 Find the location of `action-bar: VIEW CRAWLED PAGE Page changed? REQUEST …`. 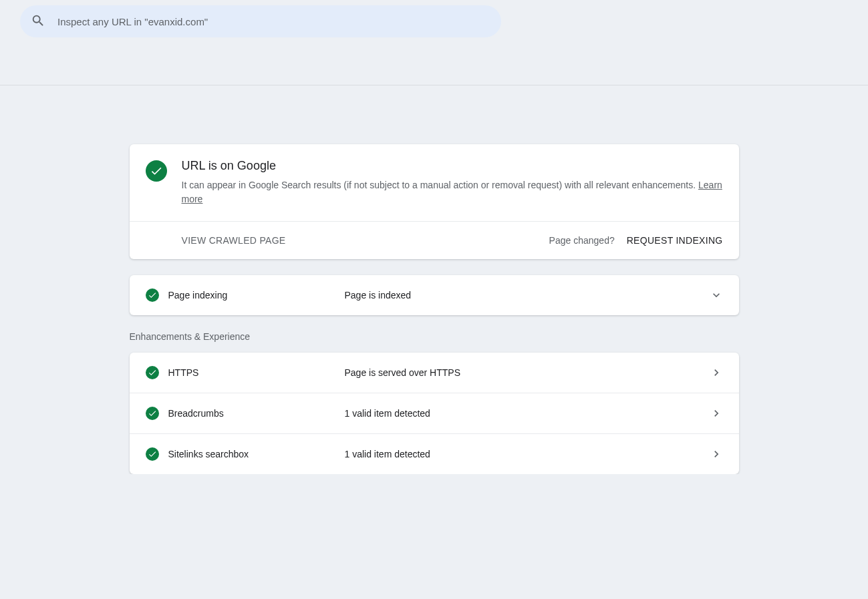

action-bar: VIEW CRAWLED PAGE Page changed? REQUEST … is located at coordinates (434, 240).